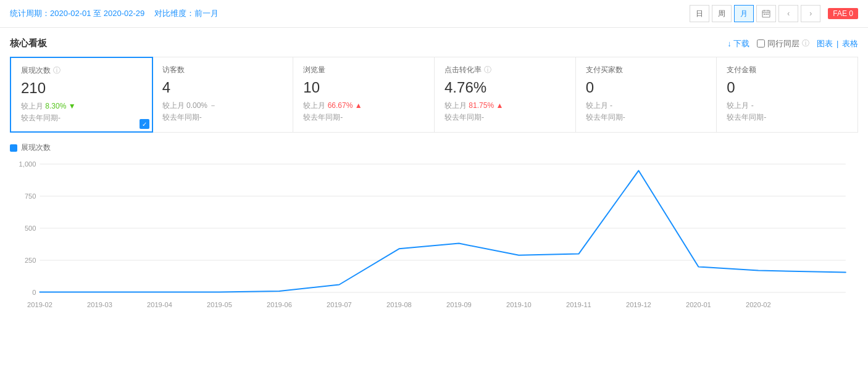 Image resolution: width=868 pixels, height=367 pixels. Describe the element at coordinates (434, 148) in the screenshot. I see `chart-legend: 展现次数` at that location.